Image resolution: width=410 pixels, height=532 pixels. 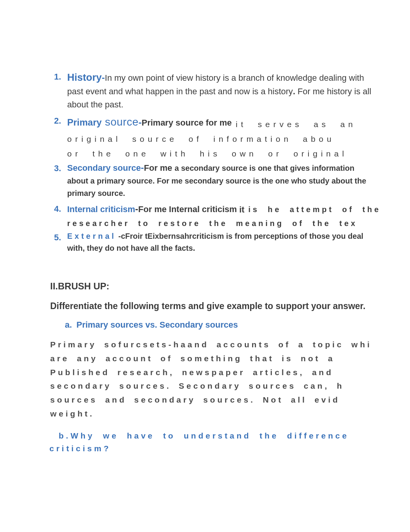 I want to click on item-number: 1., so click(x=61, y=90).